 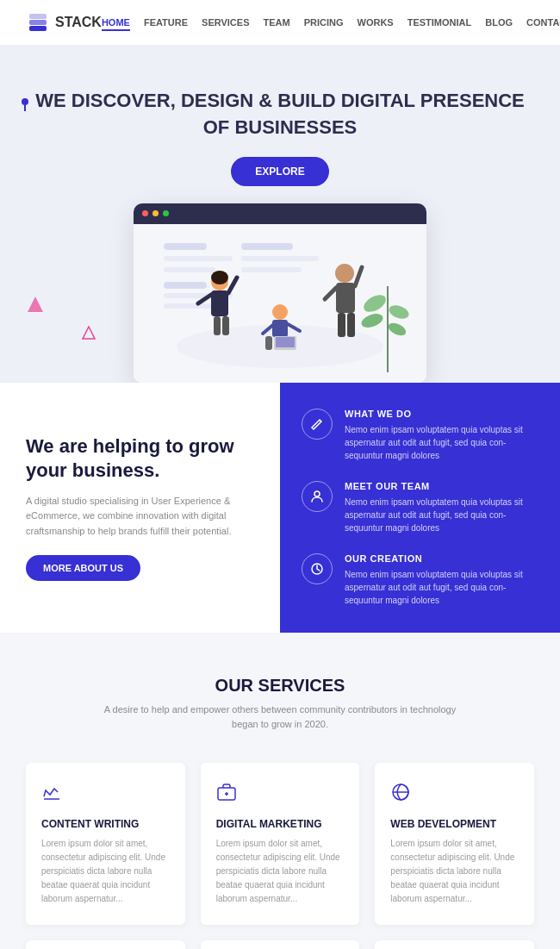 I want to click on what-item-3-title: OUR CREATION, so click(x=441, y=559).